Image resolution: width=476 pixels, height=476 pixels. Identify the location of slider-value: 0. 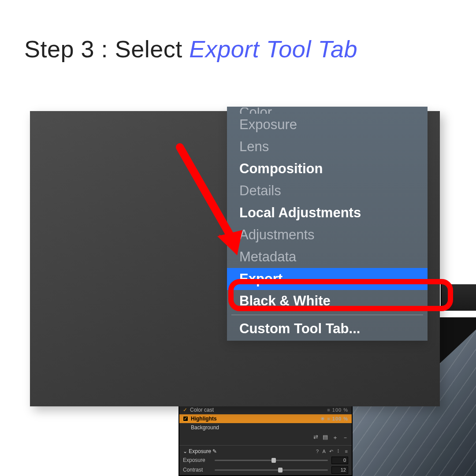
(340, 460).